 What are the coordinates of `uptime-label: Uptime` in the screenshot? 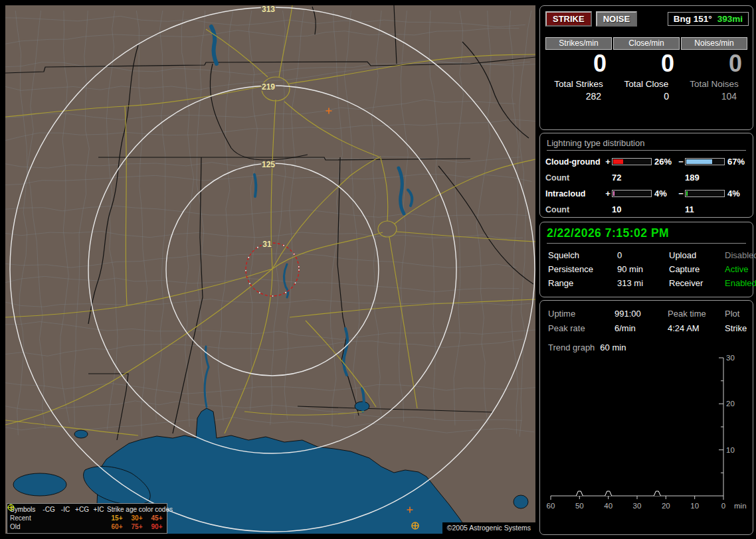 It's located at (581, 313).